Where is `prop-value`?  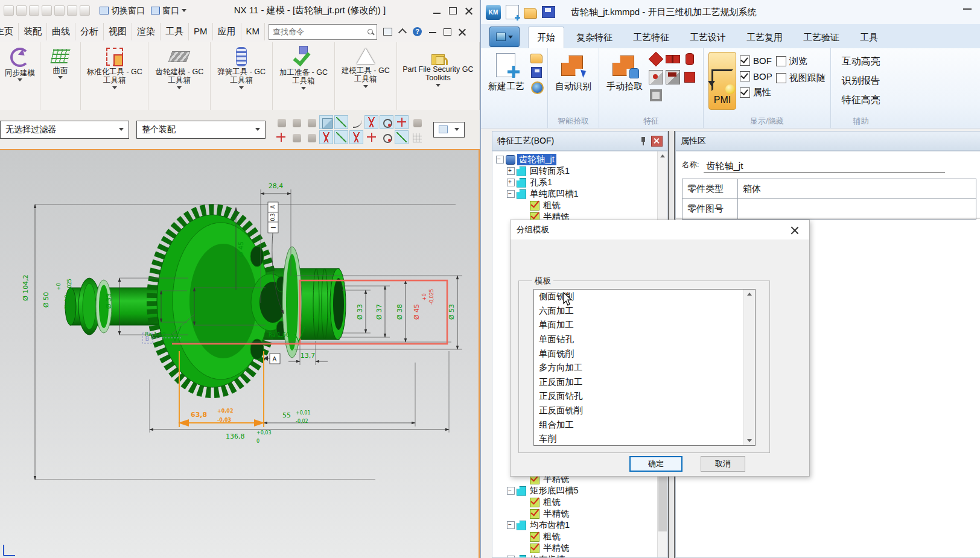
prop-value is located at coordinates (857, 209).